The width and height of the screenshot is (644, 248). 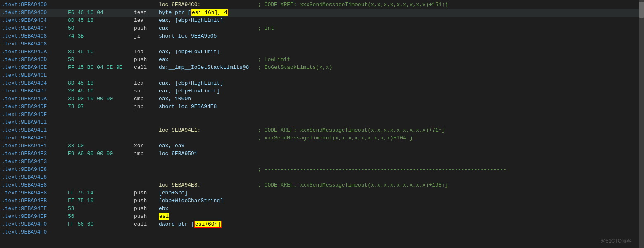 I want to click on mnemonic: cmp, so click(x=146, y=99).